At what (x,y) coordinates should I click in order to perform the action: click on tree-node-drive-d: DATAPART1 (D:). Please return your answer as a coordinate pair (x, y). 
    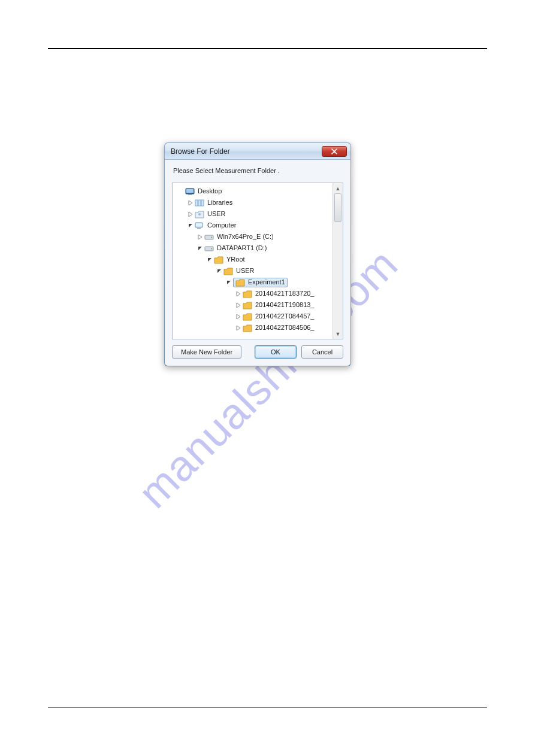
    Looking at the image, I should click on (258, 248).